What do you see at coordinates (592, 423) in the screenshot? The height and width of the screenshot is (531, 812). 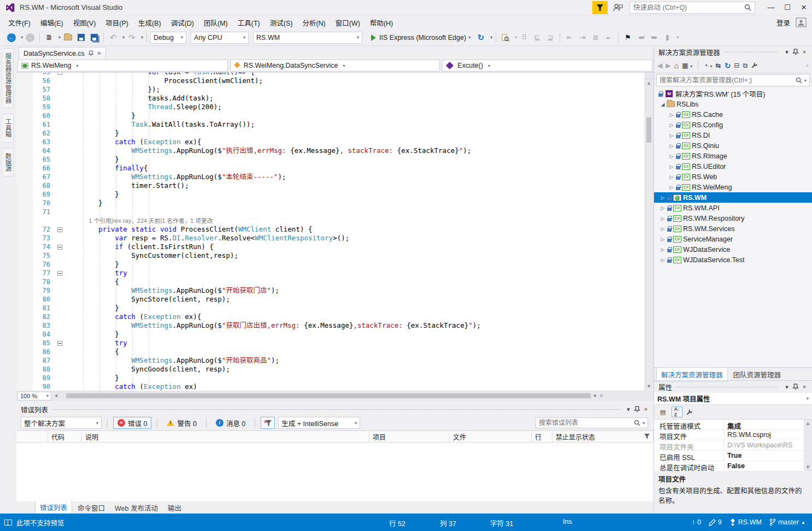 I see `error-list-search: ▾` at bounding box center [592, 423].